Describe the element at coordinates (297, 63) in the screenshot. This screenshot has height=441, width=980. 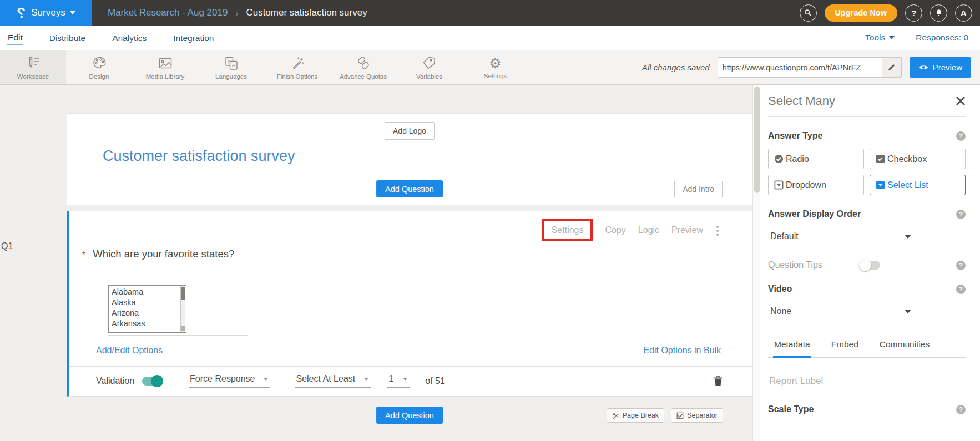
I see `magic-wand-icon` at that location.